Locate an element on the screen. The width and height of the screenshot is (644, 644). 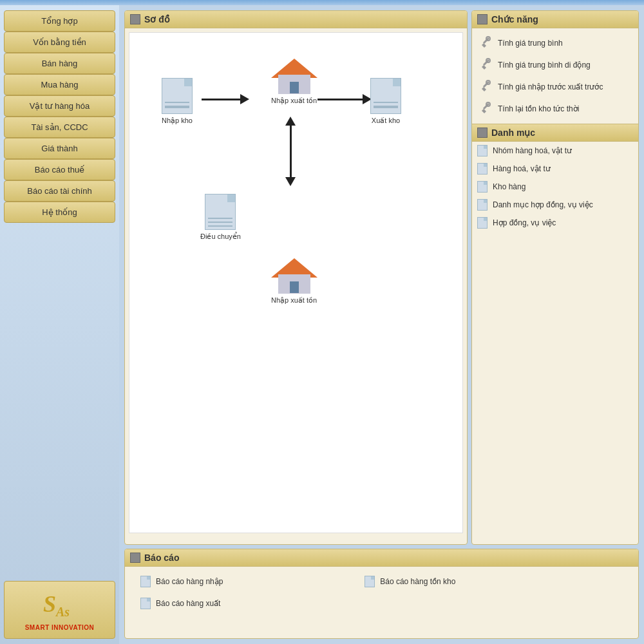
danh-muc-content: Nhóm hàng hoá, vật tưHàng hoá, vật tưKho… is located at coordinates (555, 187).